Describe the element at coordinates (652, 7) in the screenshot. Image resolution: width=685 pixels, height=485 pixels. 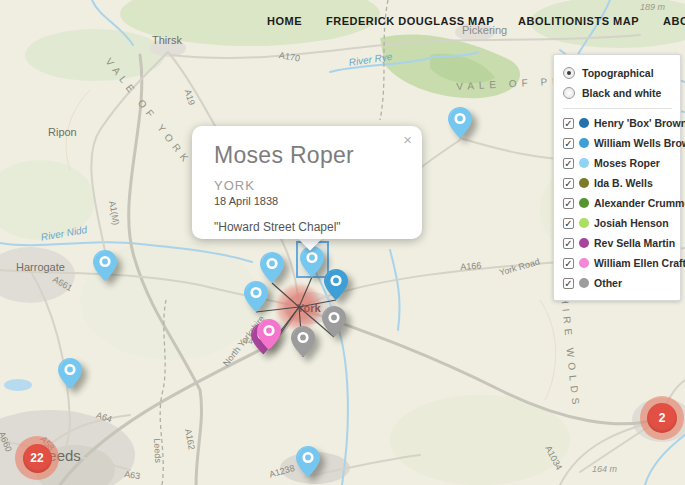
I see `map-label: 189 m` at that location.